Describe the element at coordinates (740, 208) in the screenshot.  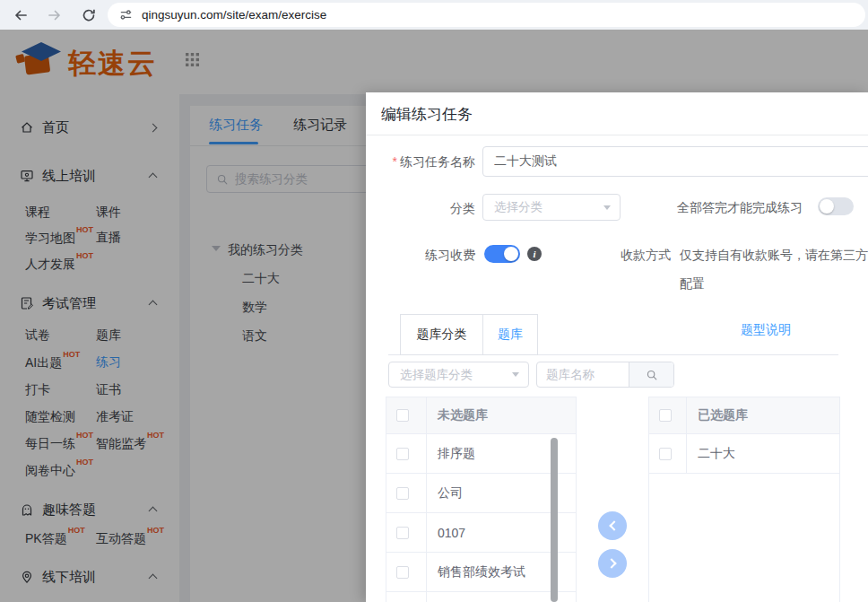
I see `complete-all-label: 全部答完才能完成练习` at that location.